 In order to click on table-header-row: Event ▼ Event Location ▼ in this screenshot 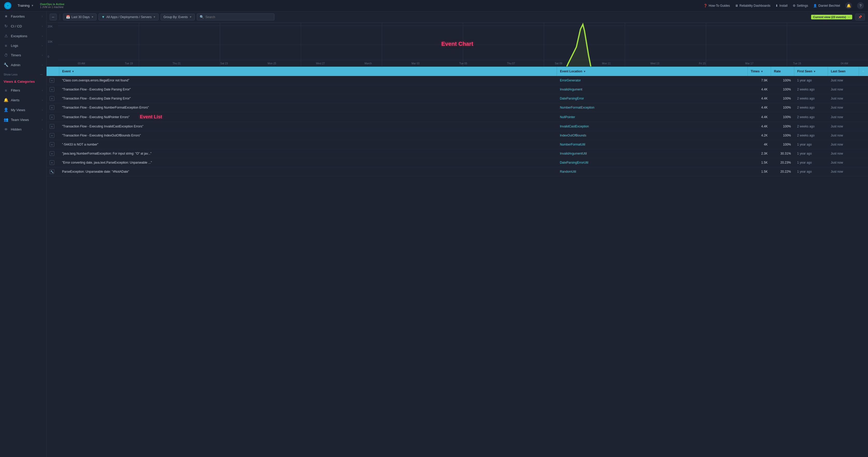, I will do `click(457, 71)`.